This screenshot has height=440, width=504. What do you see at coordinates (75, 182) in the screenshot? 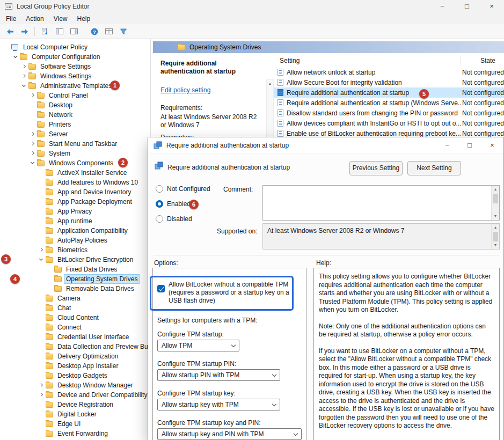
I see `tree-item-add-features-to-windows-10: Add features to Windows 10` at bounding box center [75, 182].